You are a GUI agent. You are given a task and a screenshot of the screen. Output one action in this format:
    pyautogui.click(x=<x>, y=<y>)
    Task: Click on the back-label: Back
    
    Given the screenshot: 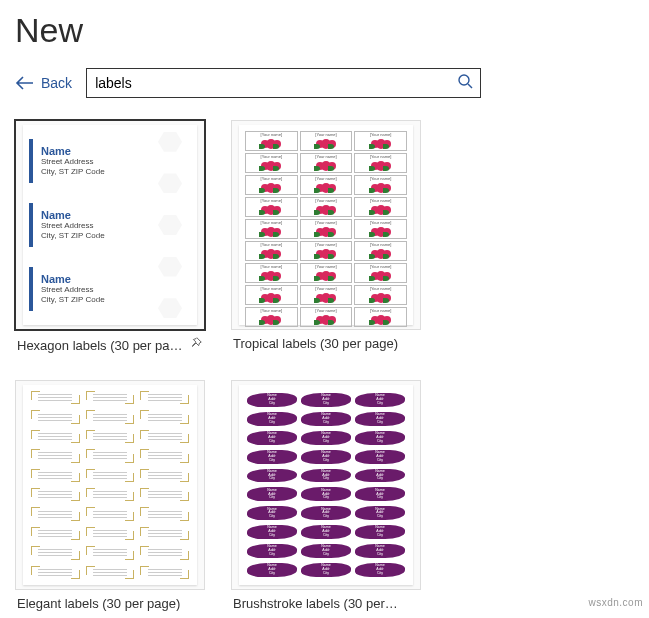 What is the action you would take?
    pyautogui.click(x=56, y=83)
    